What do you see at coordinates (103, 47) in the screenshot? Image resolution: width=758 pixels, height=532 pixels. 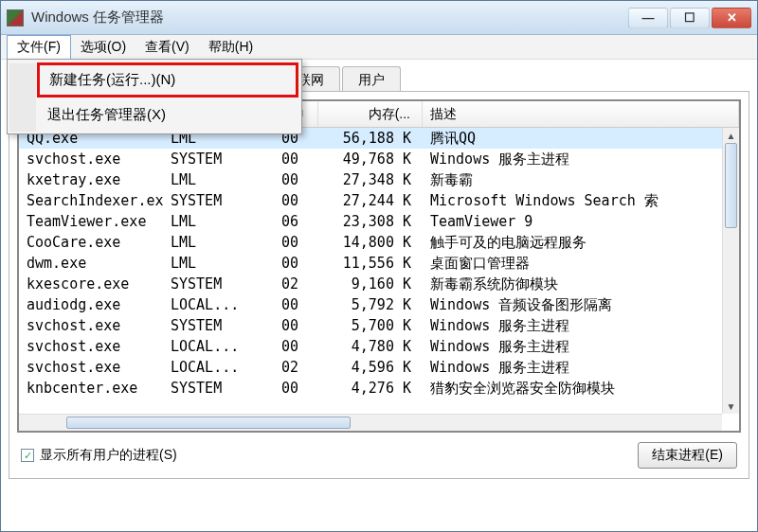 I see `menu-options: 选项(O)` at bounding box center [103, 47].